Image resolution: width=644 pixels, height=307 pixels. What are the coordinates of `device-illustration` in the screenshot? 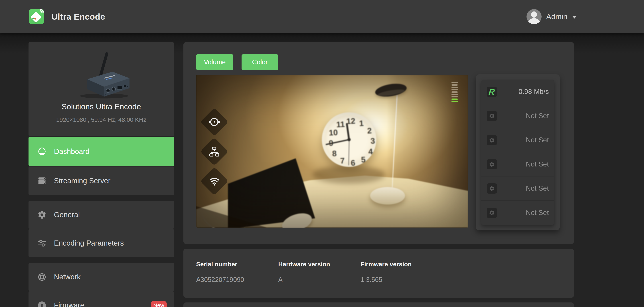 It's located at (101, 74).